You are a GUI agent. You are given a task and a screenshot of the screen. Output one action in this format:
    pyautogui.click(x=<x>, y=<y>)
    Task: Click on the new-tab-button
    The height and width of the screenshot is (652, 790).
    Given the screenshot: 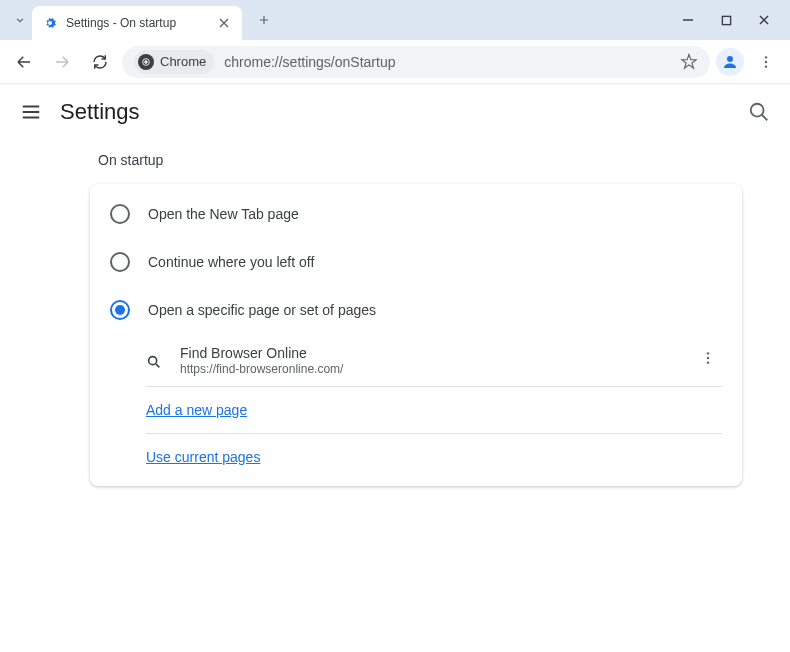 What is the action you would take?
    pyautogui.click(x=264, y=20)
    